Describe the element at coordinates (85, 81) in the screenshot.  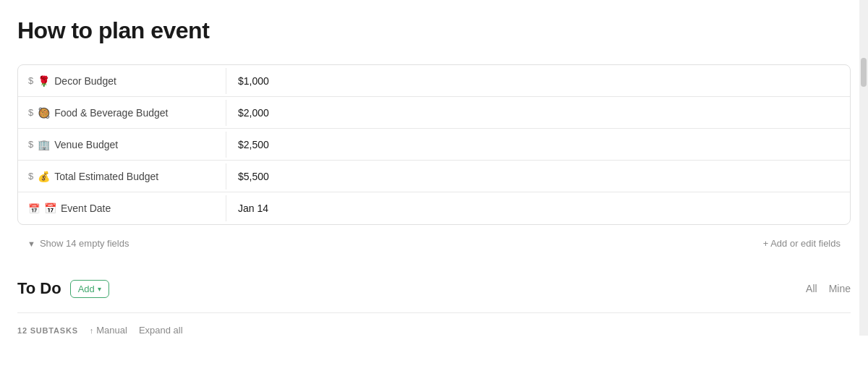
I see `property-name-decor-budget: Decor Budget` at that location.